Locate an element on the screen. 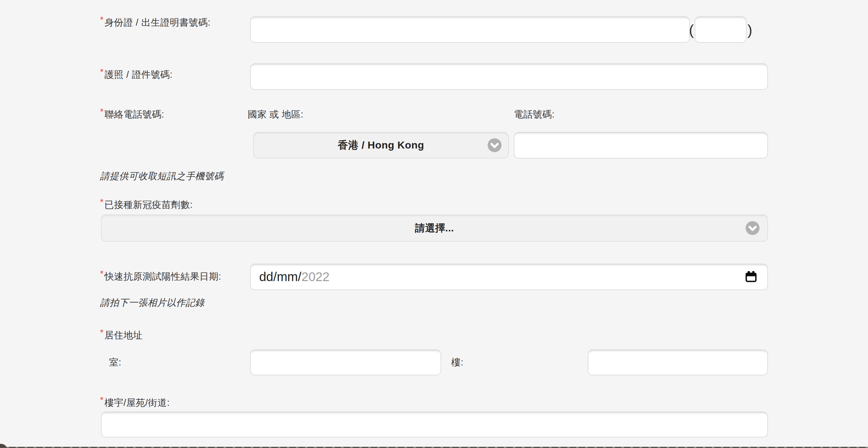 This screenshot has width=868, height=448. contact-phone-label: * 聯絡電話號碼: is located at coordinates (132, 115).